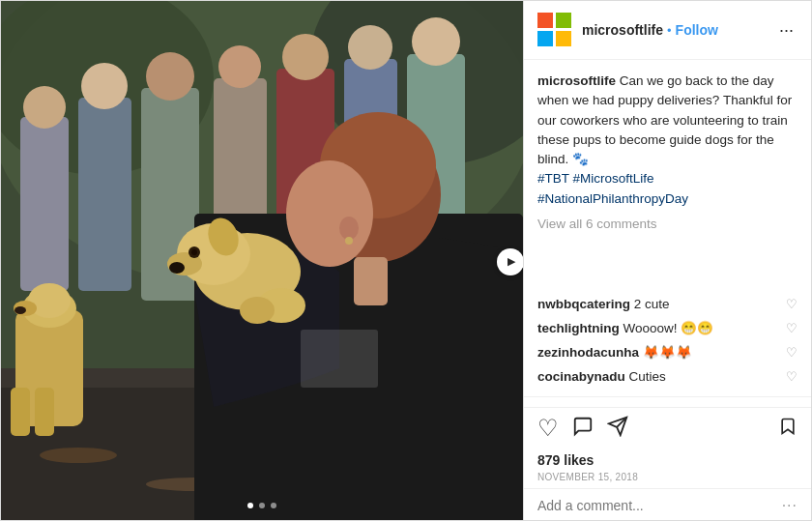 Image resolution: width=812 pixels, height=521 pixels. I want to click on comment-text: 🦊🦊🦊, so click(667, 352).